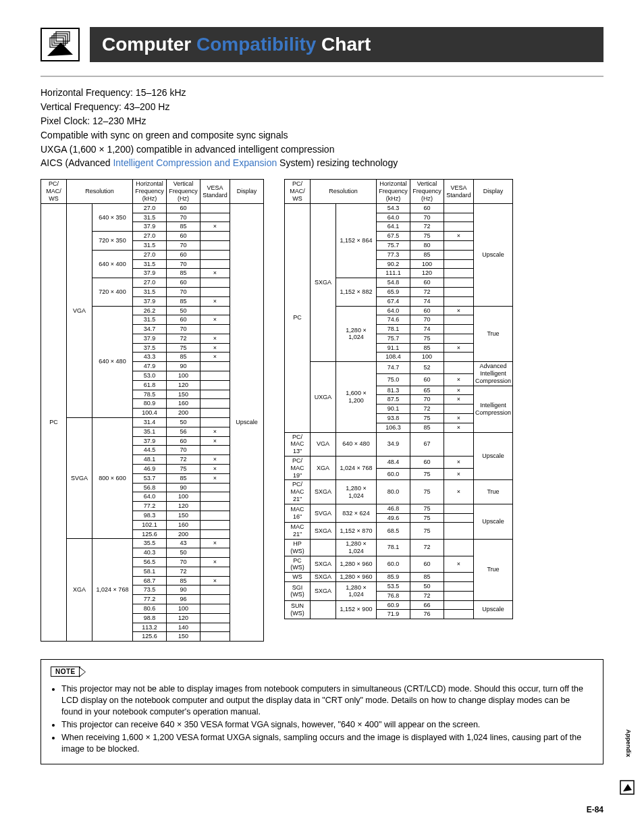  What do you see at coordinates (322, 712) in the screenshot?
I see `note-box: NOTE This projector may not be able to d…` at bounding box center [322, 712].